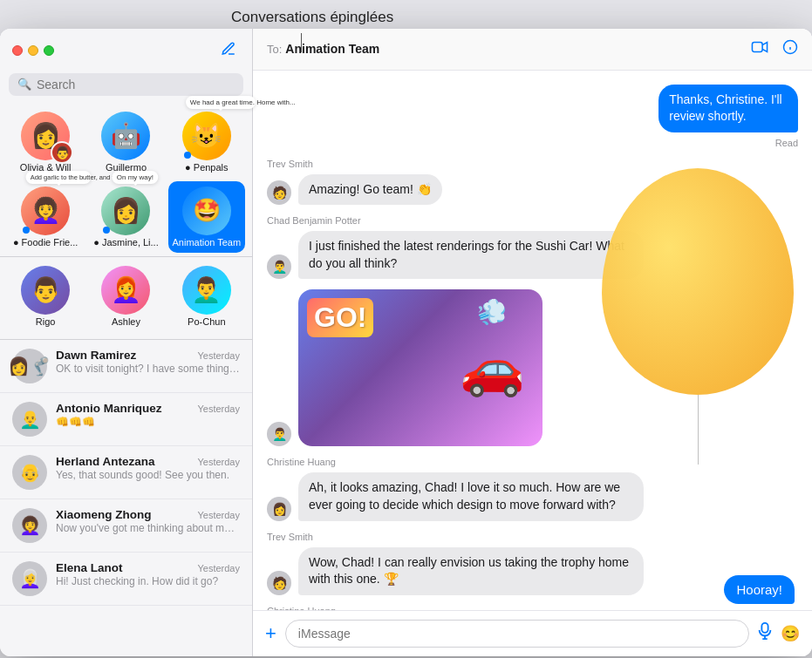 The width and height of the screenshot is (812, 658). What do you see at coordinates (126, 499) in the screenshot?
I see `conversation-list: 👩‍🦿 Dawn Ramirez Yesterday OK to visit t…` at bounding box center [126, 499].